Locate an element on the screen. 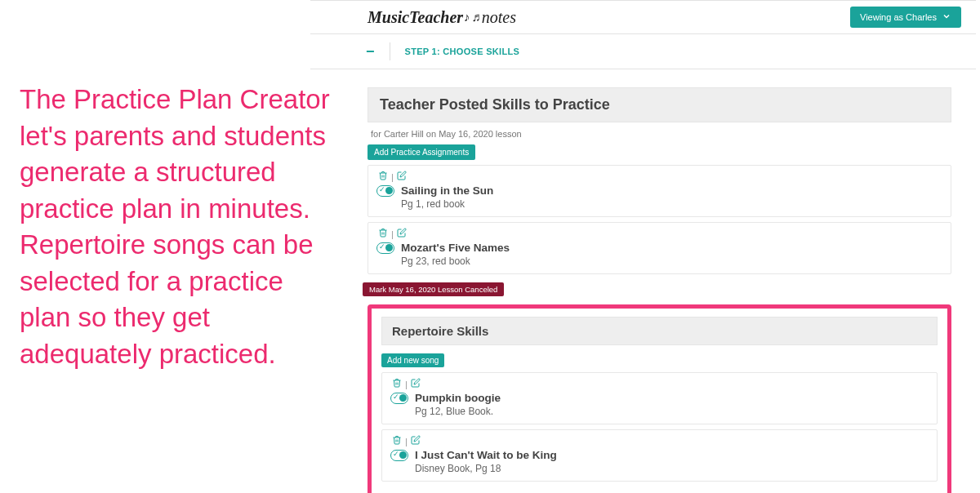 This screenshot has height=493, width=980. music-note-icon: ♪ is located at coordinates (467, 18).